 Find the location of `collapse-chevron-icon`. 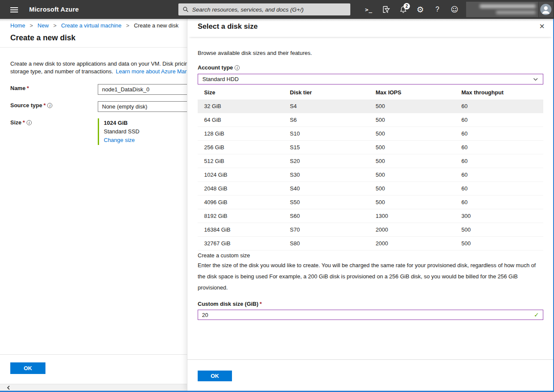

collapse-chevron-icon is located at coordinates (9, 388).